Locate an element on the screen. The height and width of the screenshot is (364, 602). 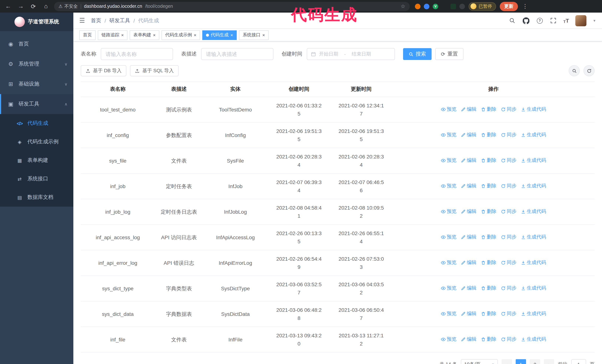
breadcrumb-item: 研发工具 is located at coordinates (120, 21).